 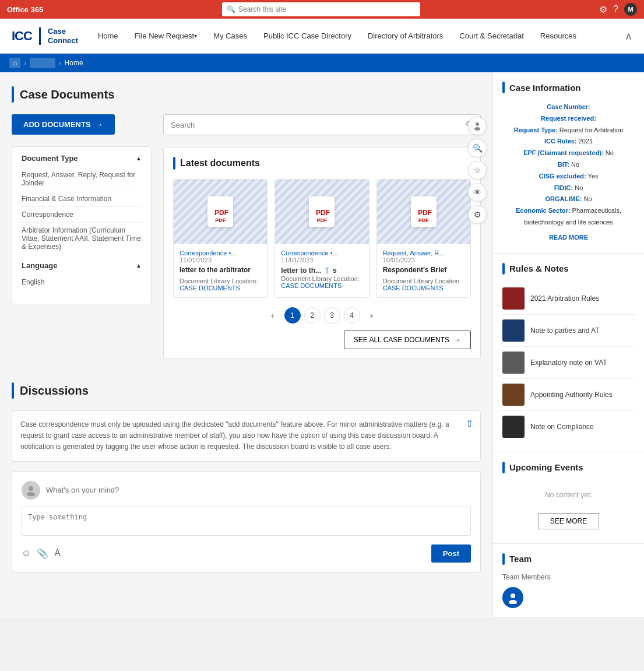 What do you see at coordinates (322, 238) in the screenshot?
I see `doc-cards: PDF Correspondence •... 11/01/2023 lette…` at bounding box center [322, 238].